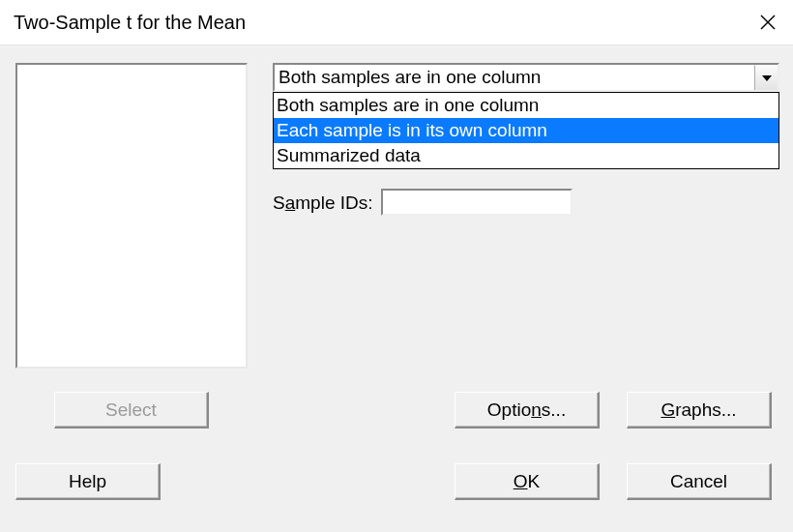 The height and width of the screenshot is (532, 793). What do you see at coordinates (477, 202) in the screenshot?
I see `sample-ids-input` at bounding box center [477, 202].